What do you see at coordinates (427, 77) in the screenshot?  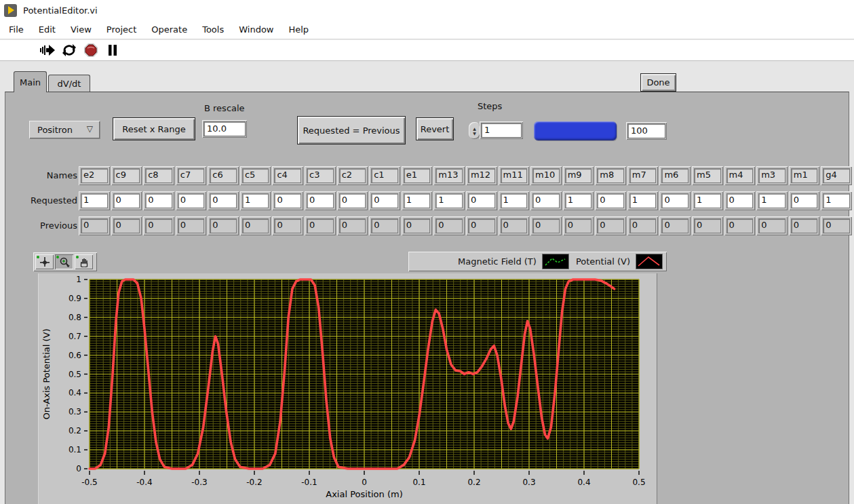 I see `window-background` at bounding box center [427, 77].